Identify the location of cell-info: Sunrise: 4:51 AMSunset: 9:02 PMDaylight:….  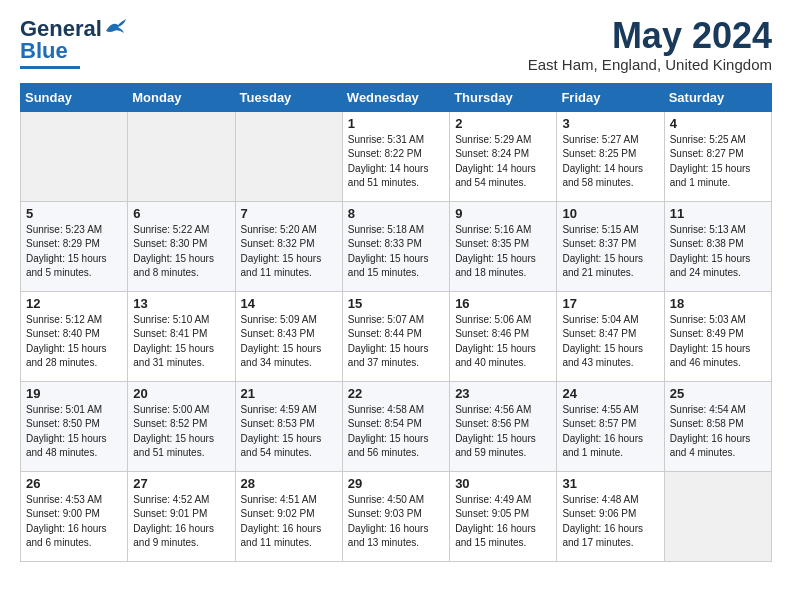
(289, 522).